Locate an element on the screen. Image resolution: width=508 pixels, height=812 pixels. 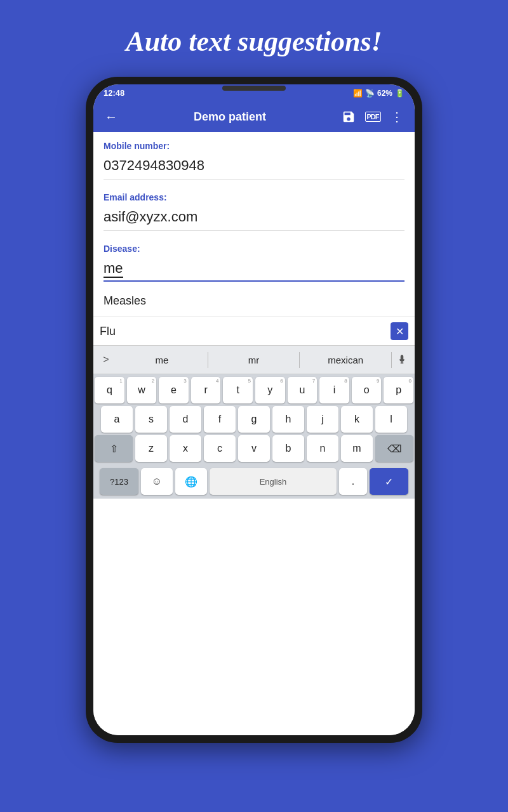
pdf-button: PDF is located at coordinates (373, 117).